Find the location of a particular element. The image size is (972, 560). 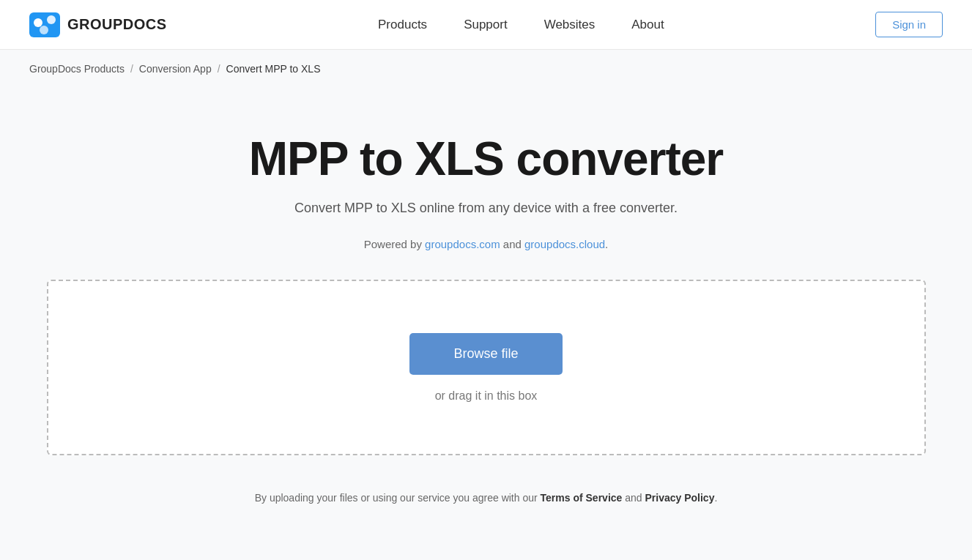

nav-products: Products is located at coordinates (403, 25).